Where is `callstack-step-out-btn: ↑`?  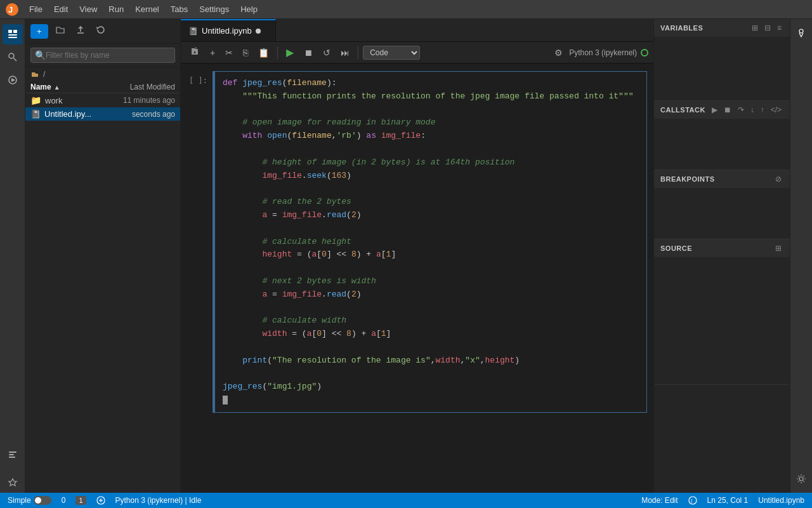 callstack-step-out-btn: ↑ is located at coordinates (763, 110).